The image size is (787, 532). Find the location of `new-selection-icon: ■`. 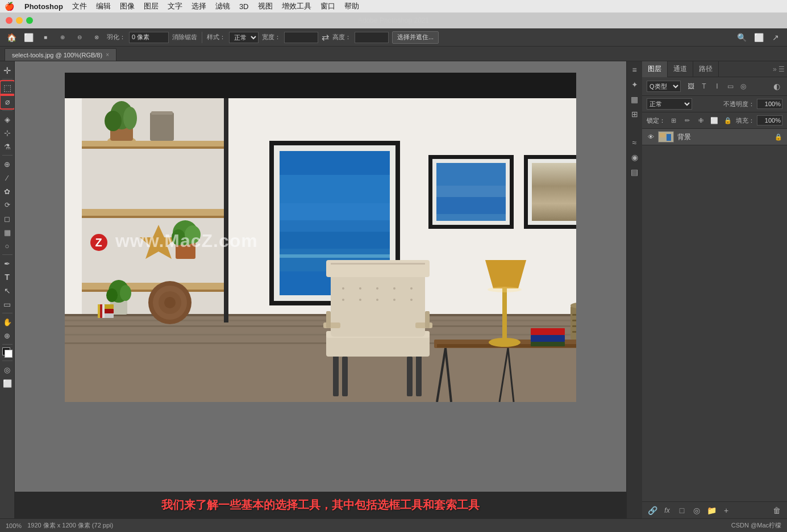

new-selection-icon: ■ is located at coordinates (45, 37).